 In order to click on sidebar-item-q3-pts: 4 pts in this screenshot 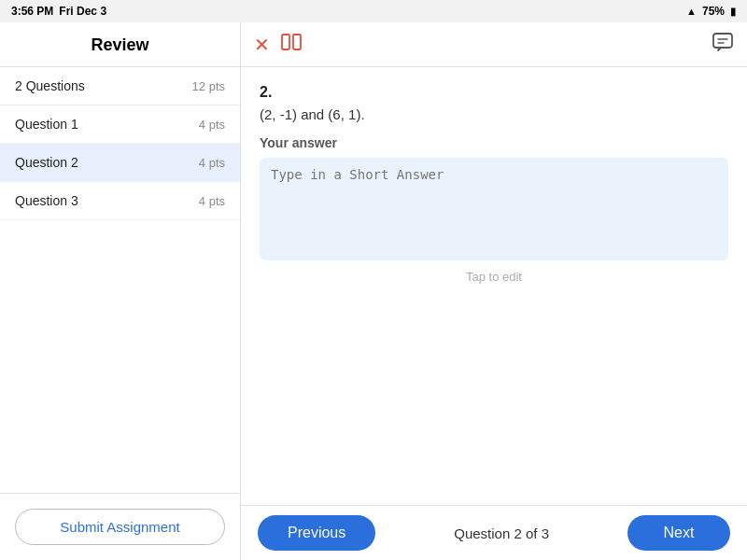, I will do `click(212, 202)`.